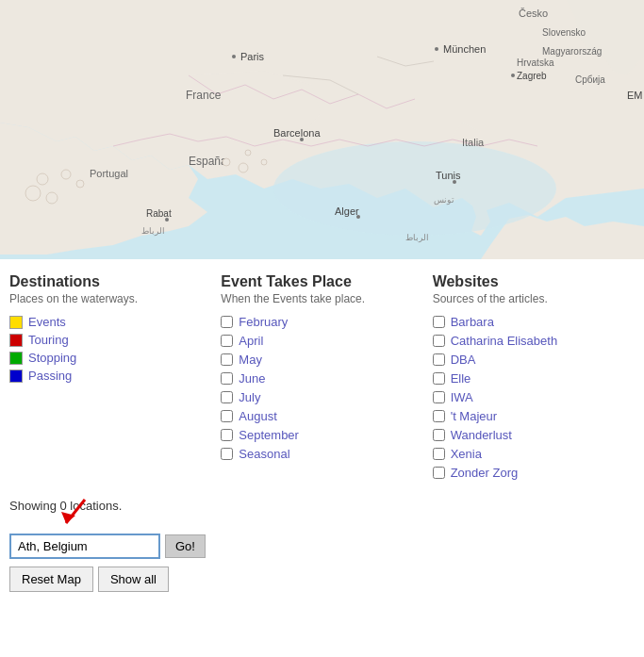 This screenshot has width=644, height=657. Describe the element at coordinates (109, 173) in the screenshot. I see `svg-text: Portugal` at that location.